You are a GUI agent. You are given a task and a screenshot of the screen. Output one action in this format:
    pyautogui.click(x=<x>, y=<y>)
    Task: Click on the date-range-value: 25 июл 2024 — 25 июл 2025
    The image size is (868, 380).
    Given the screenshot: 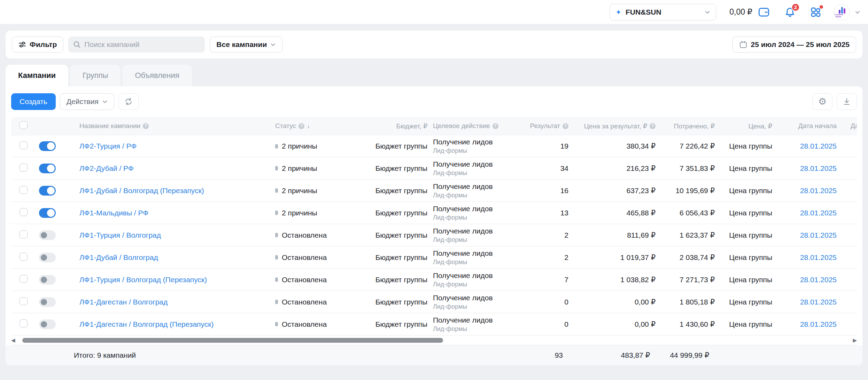 What is the action you would take?
    pyautogui.click(x=800, y=45)
    